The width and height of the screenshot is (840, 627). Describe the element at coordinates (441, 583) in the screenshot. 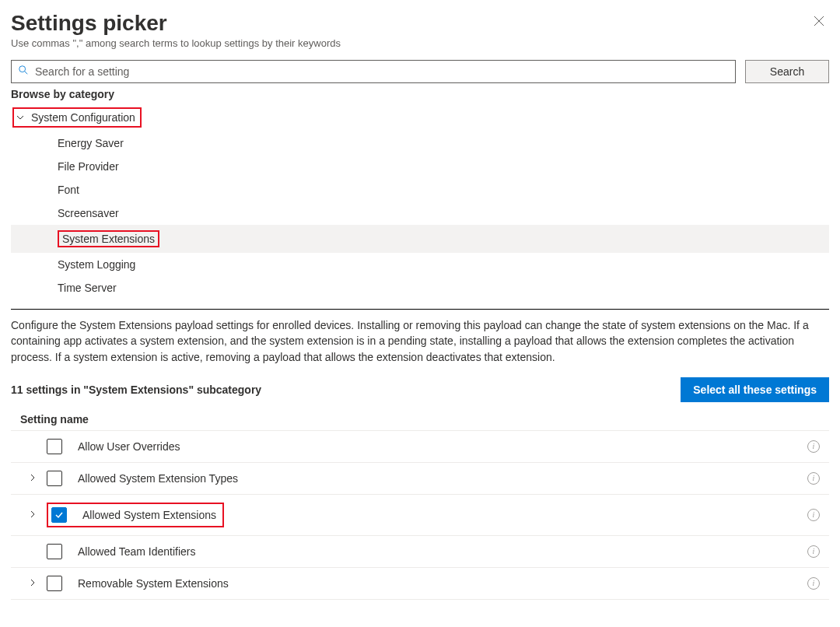

I see `setting-label: Removable System Extensions` at that location.